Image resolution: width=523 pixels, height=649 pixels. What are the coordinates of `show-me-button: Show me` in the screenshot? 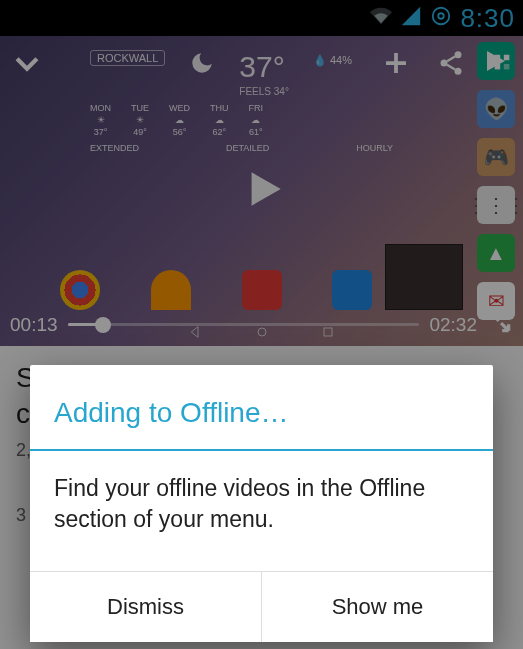 It's located at (378, 607).